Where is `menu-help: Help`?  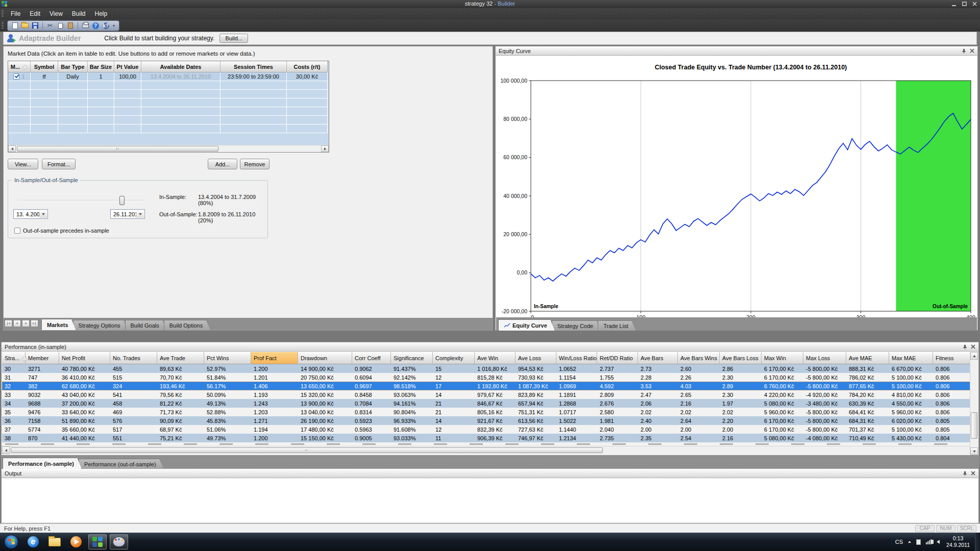 menu-help: Help is located at coordinates (101, 14).